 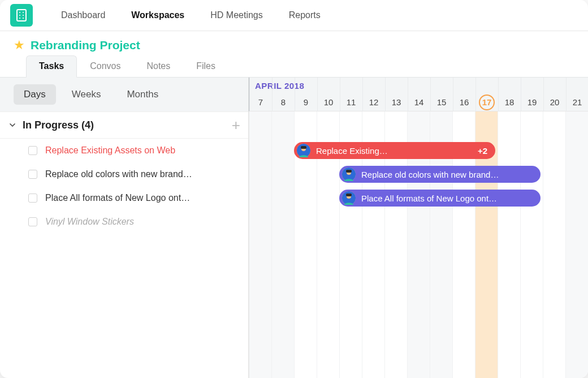 I want to click on tab-files: Files, so click(x=206, y=67).